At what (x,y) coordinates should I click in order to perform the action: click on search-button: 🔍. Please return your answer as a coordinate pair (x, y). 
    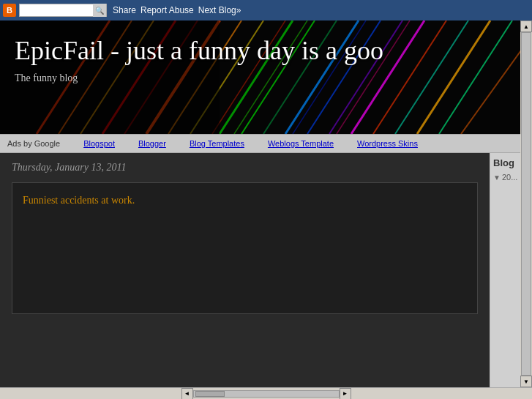
    Looking at the image, I should click on (100, 10).